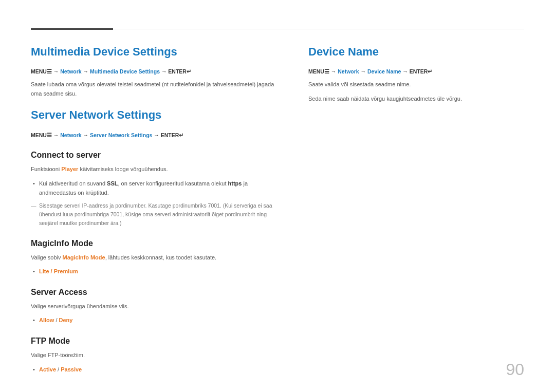 Image resolution: width=555 pixels, height=392 pixels. I want to click on connect-bullet-1: Kui aktiveeritud on suvand SSL, on serve…, so click(157, 188).